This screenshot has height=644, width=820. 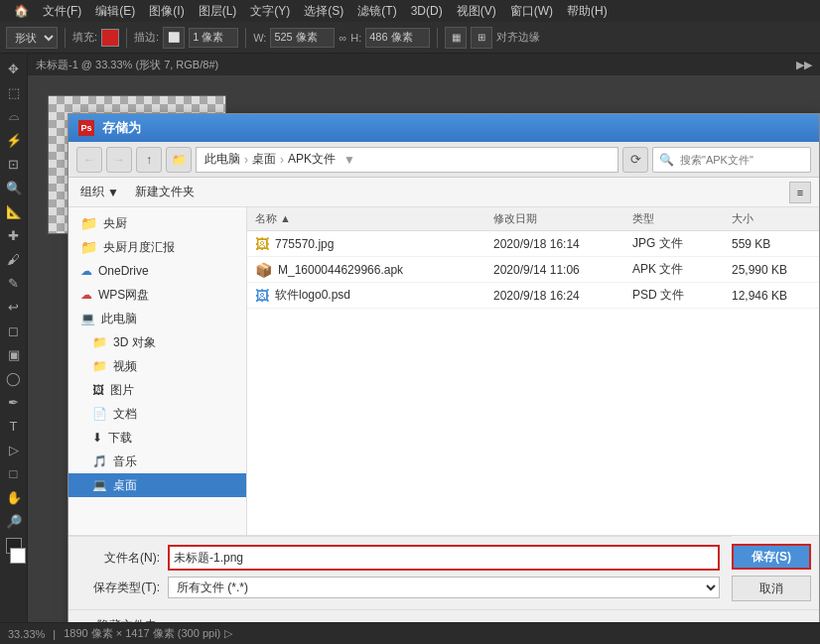 I want to click on menu-window: 窗口(W), so click(x=532, y=12).